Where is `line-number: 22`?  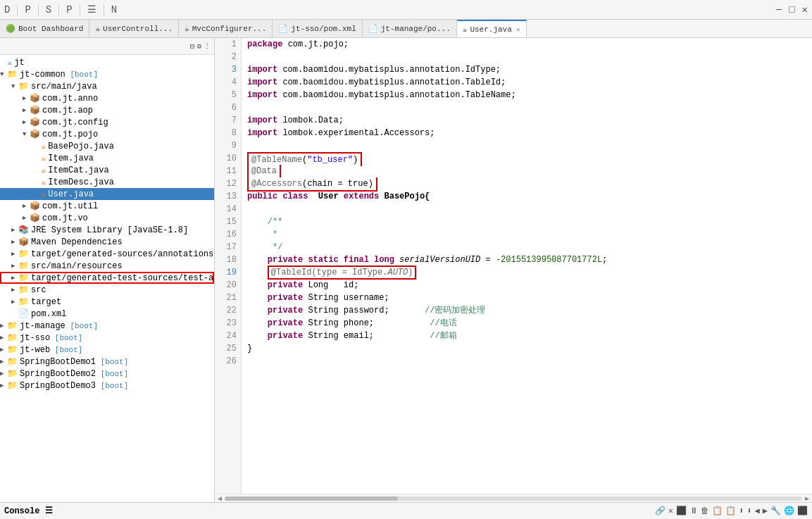 line-number: 22 is located at coordinates (228, 311).